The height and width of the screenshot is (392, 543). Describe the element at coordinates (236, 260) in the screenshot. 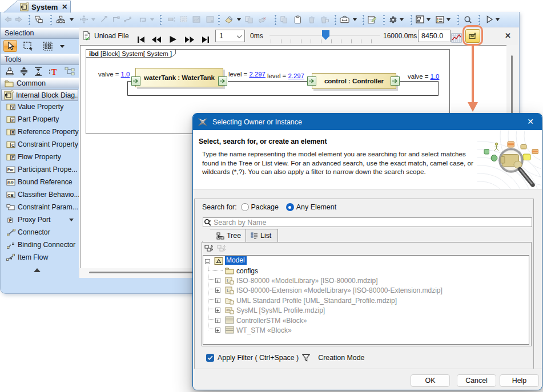

I see `tree-label-model: Model` at that location.